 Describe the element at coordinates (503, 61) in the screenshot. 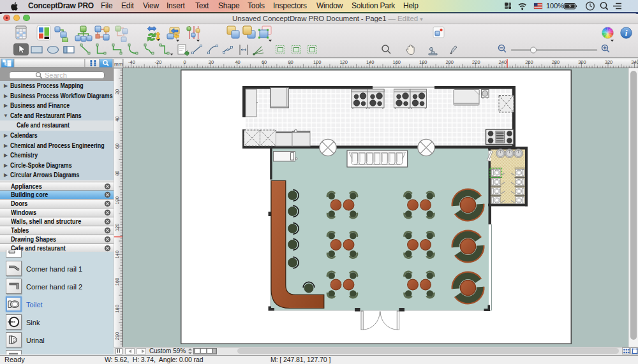

I see `svg-text: 240` at that location.